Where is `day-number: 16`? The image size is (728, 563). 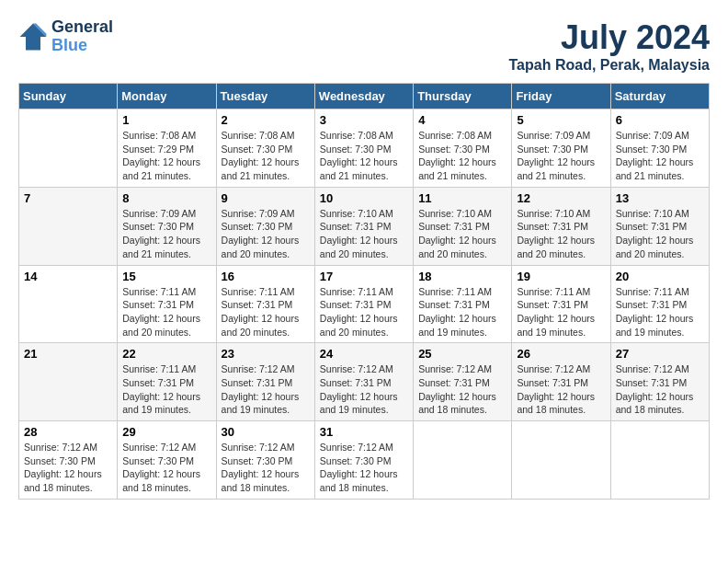 day-number: 16 is located at coordinates (266, 276).